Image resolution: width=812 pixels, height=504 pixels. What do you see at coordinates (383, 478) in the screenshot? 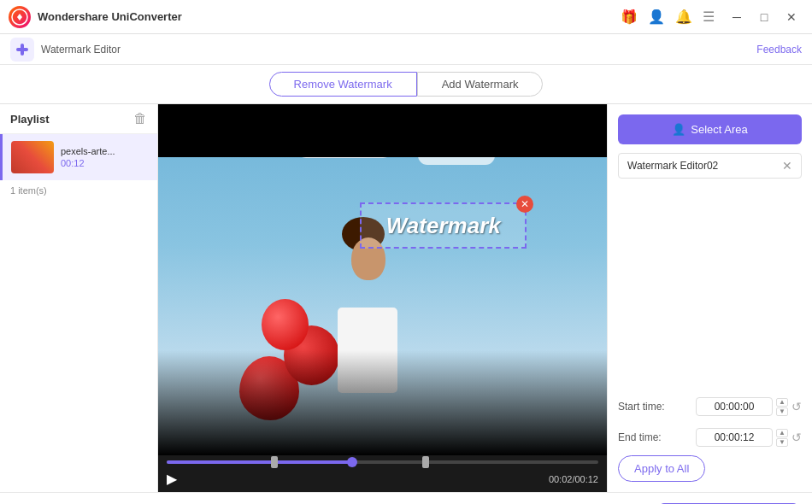
I see `controls-row: ▶ 00:02/00:12` at bounding box center [383, 478].